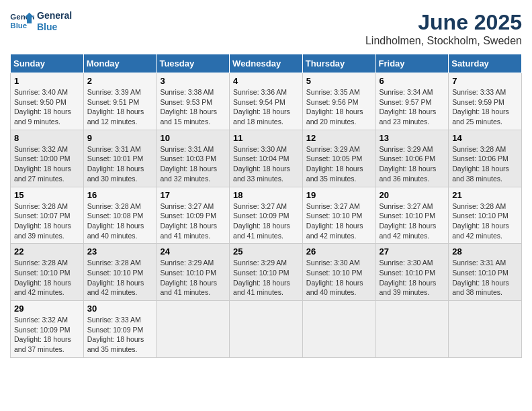  What do you see at coordinates (193, 138) in the screenshot?
I see `day-number: 10` at bounding box center [193, 138].